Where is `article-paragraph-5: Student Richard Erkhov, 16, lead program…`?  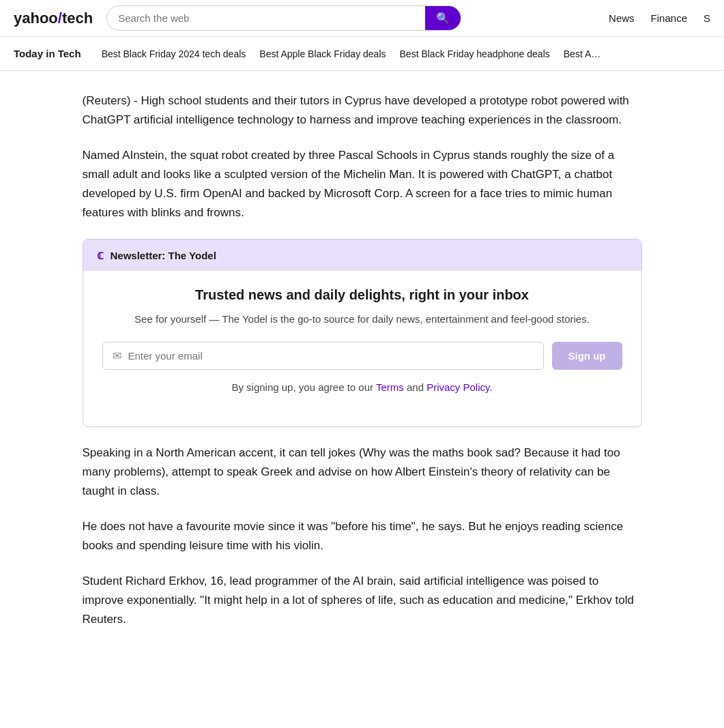
article-paragraph-5: Student Richard Erkhov, 16, lead program… is located at coordinates (362, 600).